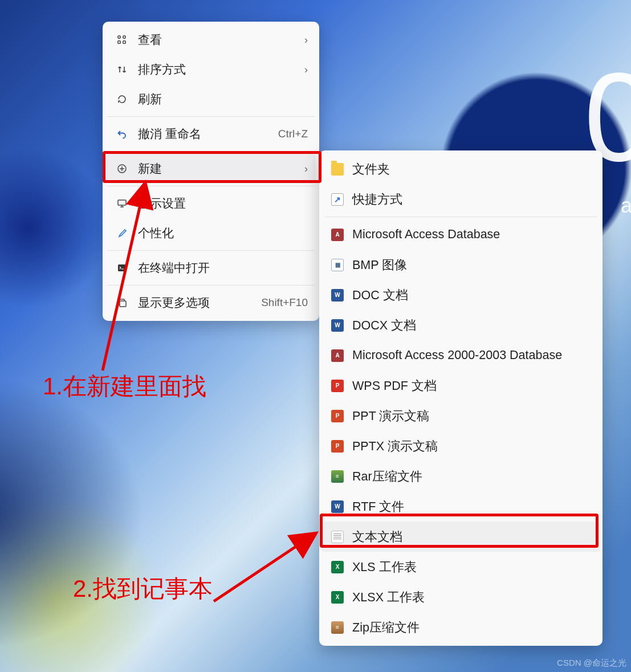 The image size is (631, 672). I want to click on file-type-label: DOC 文档, so click(380, 295).